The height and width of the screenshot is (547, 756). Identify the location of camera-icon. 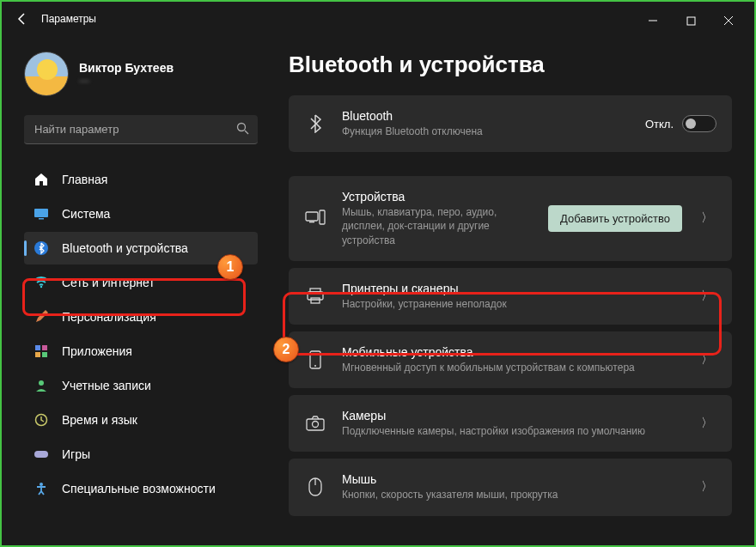
(315, 423).